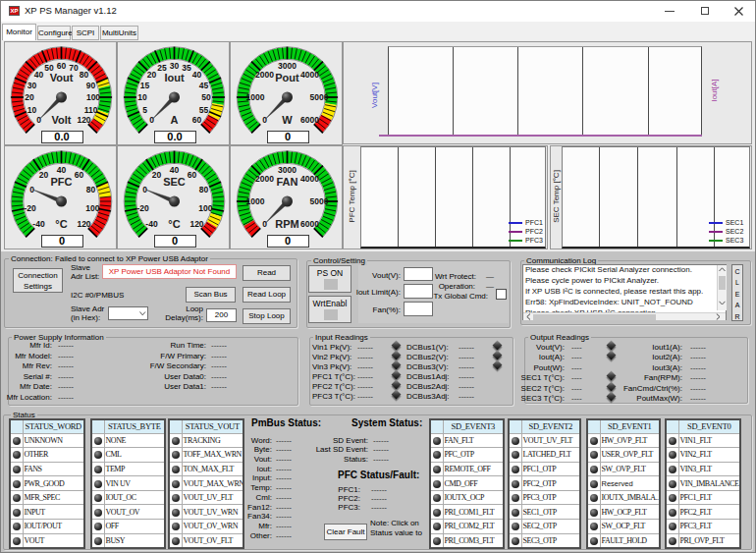 The width and height of the screenshot is (756, 553). Describe the element at coordinates (62, 182) in the screenshot. I see `svg-text: PFC` at that location.